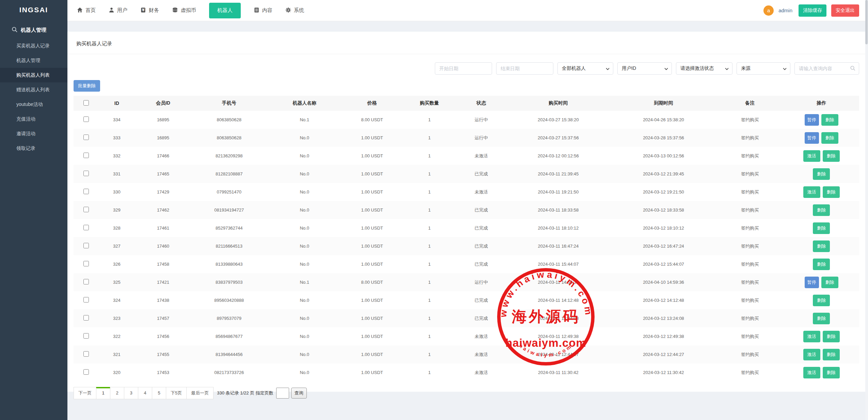 The height and width of the screenshot is (420, 868). Describe the element at coordinates (299, 393) in the screenshot. I see `go-to-page-button: 查询` at that location.